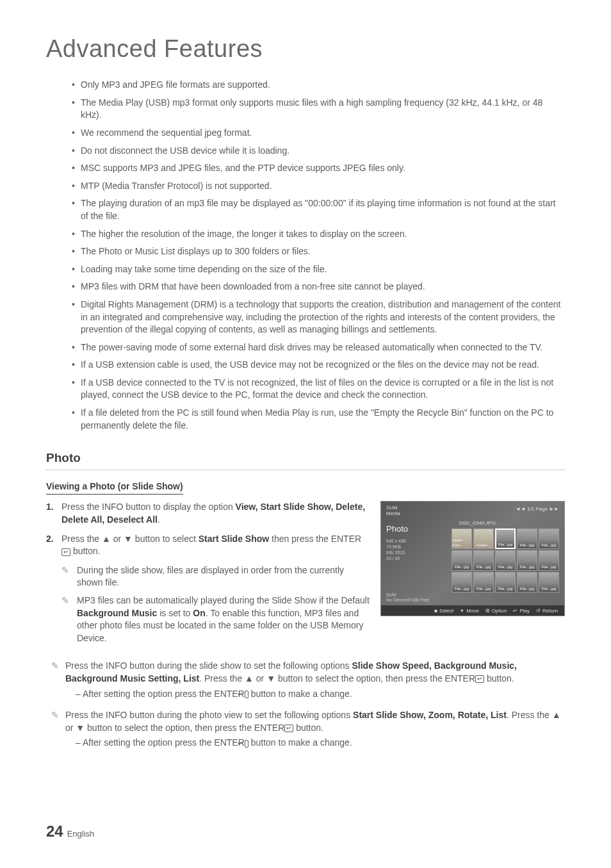 The image size is (611, 868). What do you see at coordinates (430, 715) in the screenshot?
I see `tip-bold: Start Slide Show, Zoom, Rotate, List` at bounding box center [430, 715].